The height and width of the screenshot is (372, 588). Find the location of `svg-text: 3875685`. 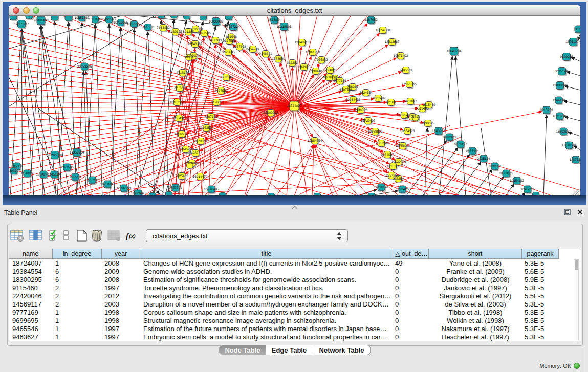

svg-text: 3875685 is located at coordinates (228, 52).